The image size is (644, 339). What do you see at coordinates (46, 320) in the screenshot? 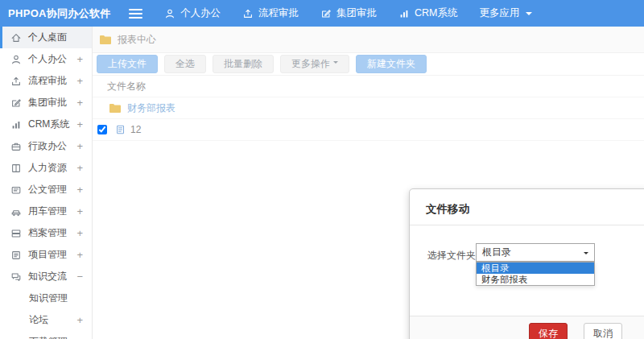
I see `sidebar-item-forum: 论坛 +` at bounding box center [46, 320].